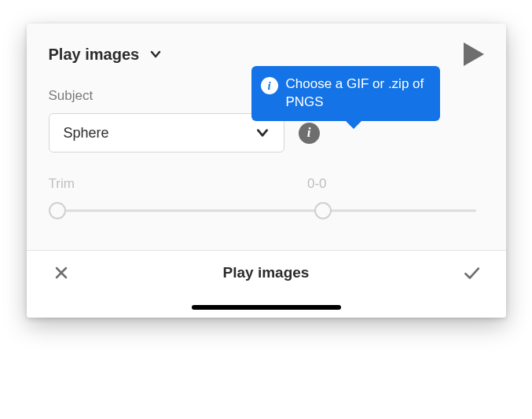 This screenshot has height=419, width=532. I want to click on trim-range-text: 0-0, so click(317, 184).